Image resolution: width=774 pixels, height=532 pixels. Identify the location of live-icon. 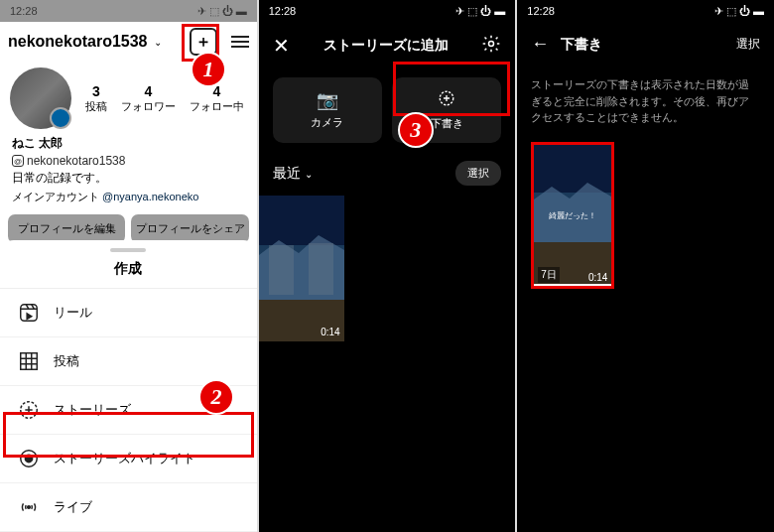
(29, 507).